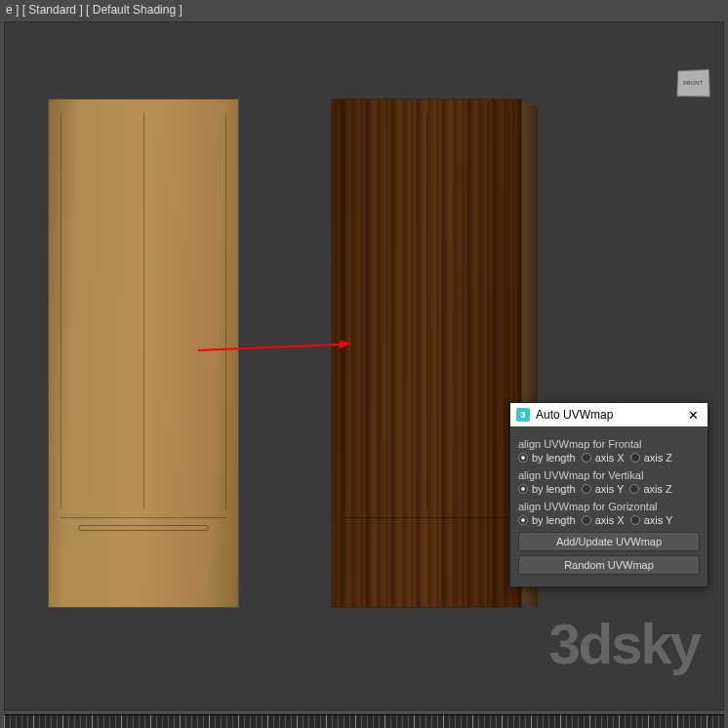 The height and width of the screenshot is (728, 728). What do you see at coordinates (546, 458) in the screenshot?
I see `radio-frontal-bylength: by length` at bounding box center [546, 458].